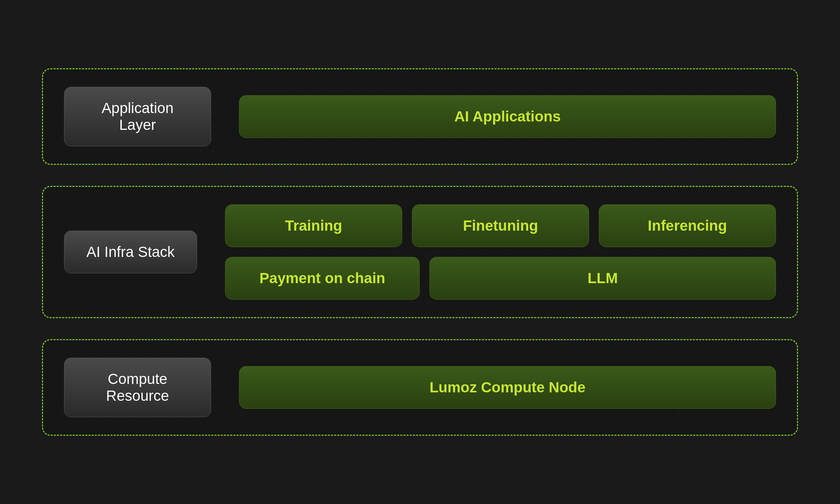  What do you see at coordinates (500, 226) in the screenshot?
I see `finetuning-pill: Finetuning` at bounding box center [500, 226].